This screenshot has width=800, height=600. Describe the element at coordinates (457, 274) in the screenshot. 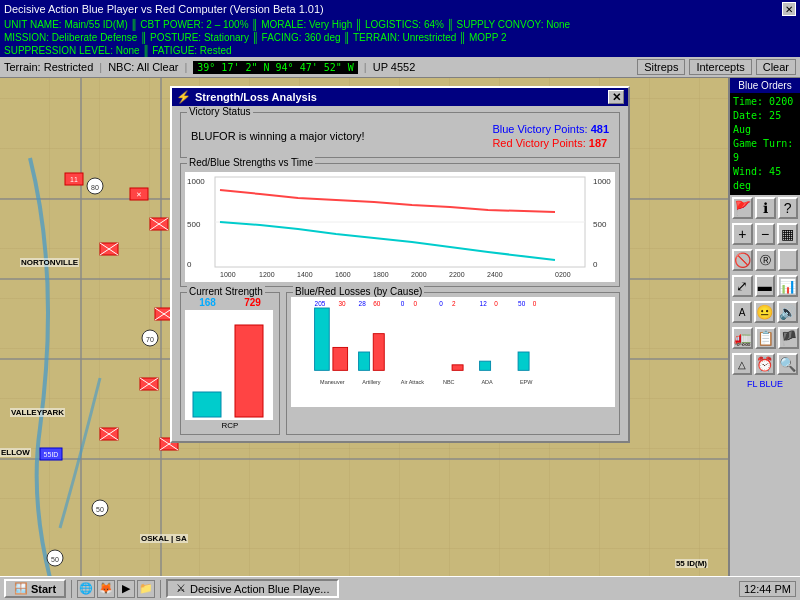

I see `svg-text: 2200` at that location.